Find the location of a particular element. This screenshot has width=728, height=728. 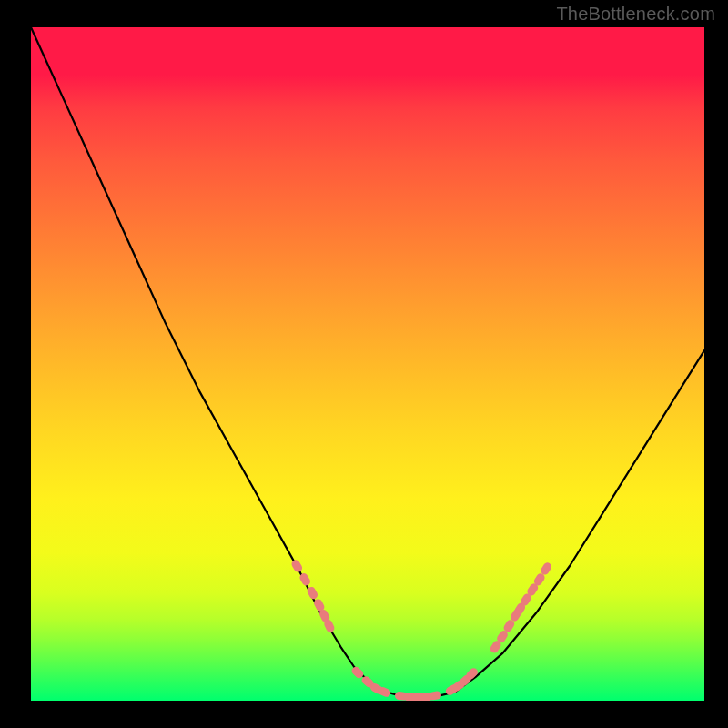

marker-group is located at coordinates (422, 630).